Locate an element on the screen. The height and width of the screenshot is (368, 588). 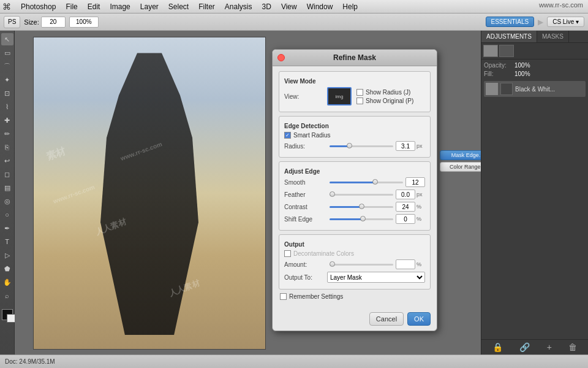
menu-filter: Filter is located at coordinates (207, 7).